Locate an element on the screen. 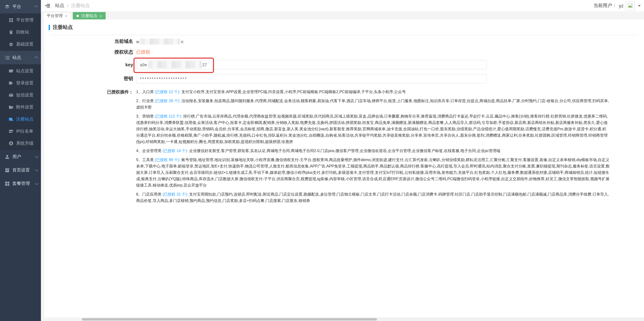  plugin-head: 3、营销类 is located at coordinates (146, 116).